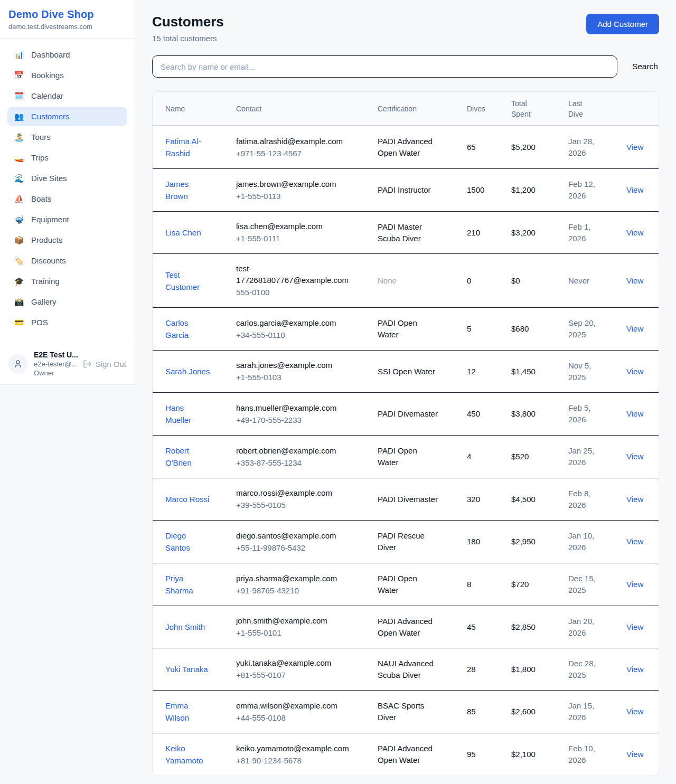 The image size is (676, 784). I want to click on sidebar-item-label: Discounts, so click(49, 261).